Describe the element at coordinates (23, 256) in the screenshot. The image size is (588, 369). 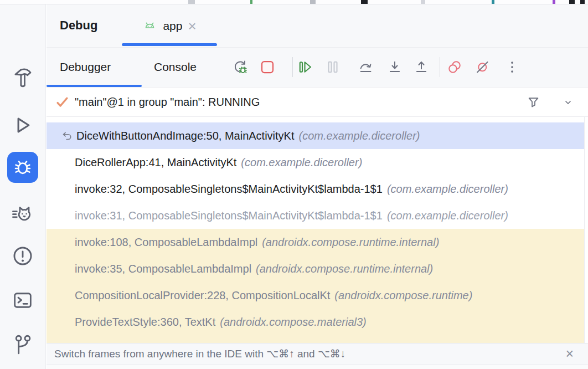
I see `exclamation-circle-icon` at that location.